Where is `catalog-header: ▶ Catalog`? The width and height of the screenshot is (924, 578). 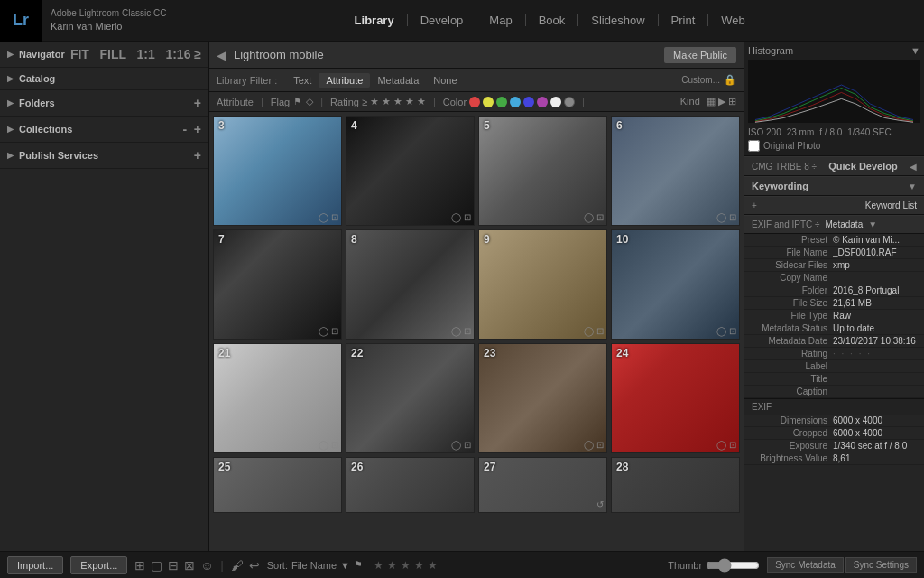
catalog-header: ▶ Catalog is located at coordinates (105, 79).